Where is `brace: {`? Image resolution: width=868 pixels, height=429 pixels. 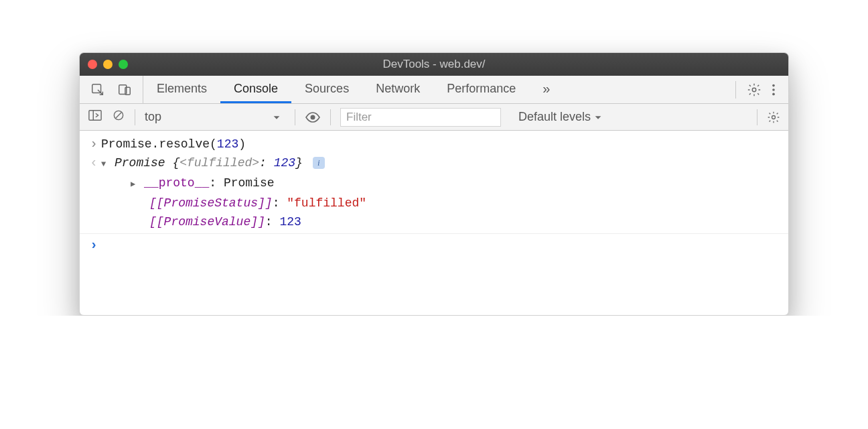
brace: { is located at coordinates (175, 163).